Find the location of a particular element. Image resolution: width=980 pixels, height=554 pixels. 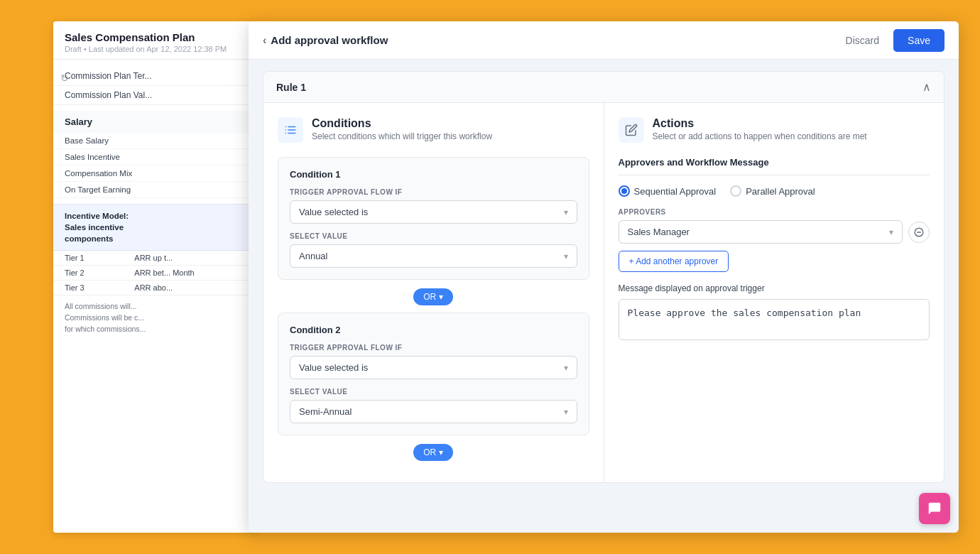

bg-doc-meta: Draft • Last updated on Apr 12, 2022 12:… is located at coordinates (156, 49).